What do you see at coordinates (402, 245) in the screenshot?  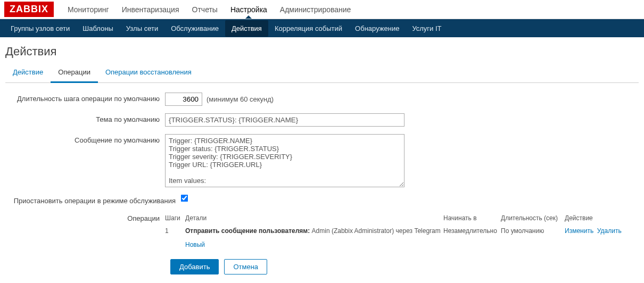 I see `row-new: Новый` at bounding box center [402, 245].